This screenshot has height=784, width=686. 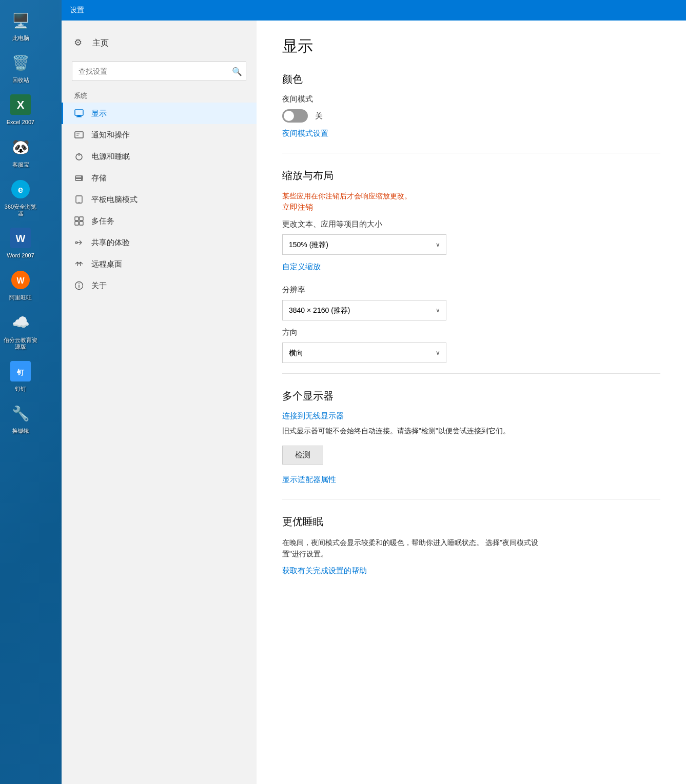 I want to click on detect-button: 检测, so click(x=303, y=455).